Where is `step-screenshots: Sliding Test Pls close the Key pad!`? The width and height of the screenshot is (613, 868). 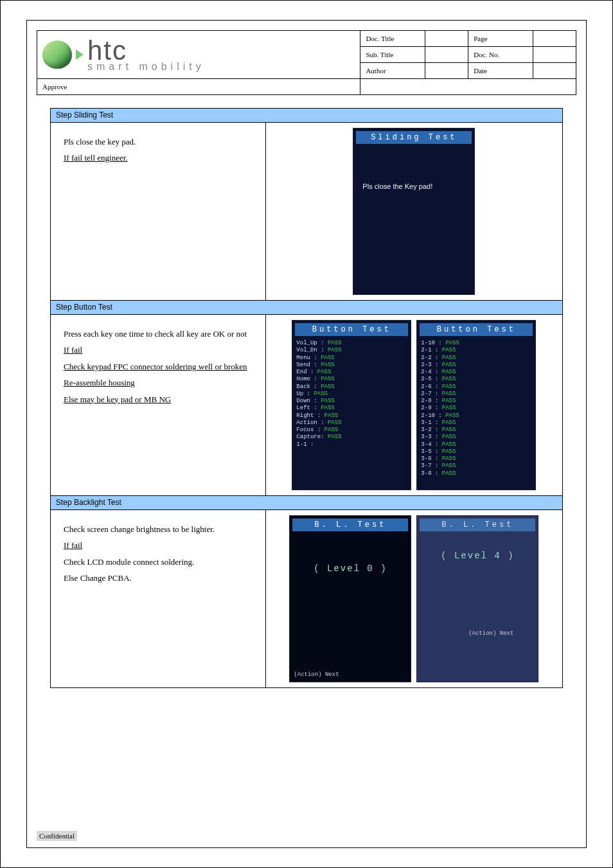 step-screenshots: Sliding Test Pls close the Key pad! is located at coordinates (414, 212).